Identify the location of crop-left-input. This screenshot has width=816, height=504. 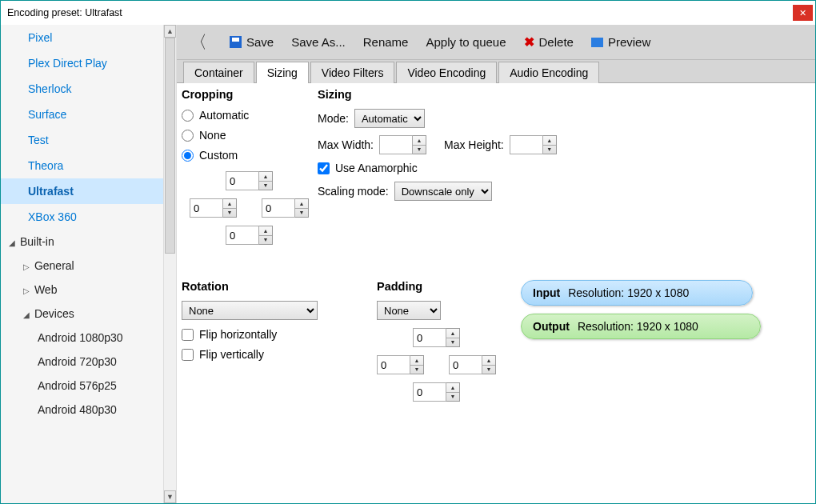
(206, 208).